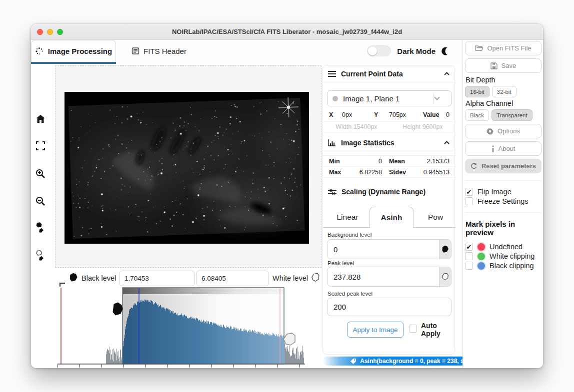 Image resolution: width=574 pixels, height=392 pixels. Describe the element at coordinates (74, 51) in the screenshot. I see `tab-image-processing: Image Processing` at that location.